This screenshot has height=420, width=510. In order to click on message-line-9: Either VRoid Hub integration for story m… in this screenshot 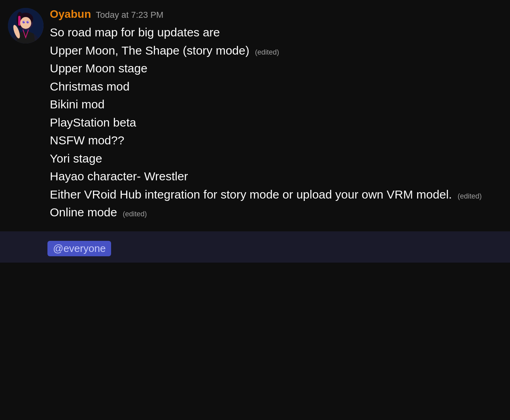, I will do `click(276, 195)`.